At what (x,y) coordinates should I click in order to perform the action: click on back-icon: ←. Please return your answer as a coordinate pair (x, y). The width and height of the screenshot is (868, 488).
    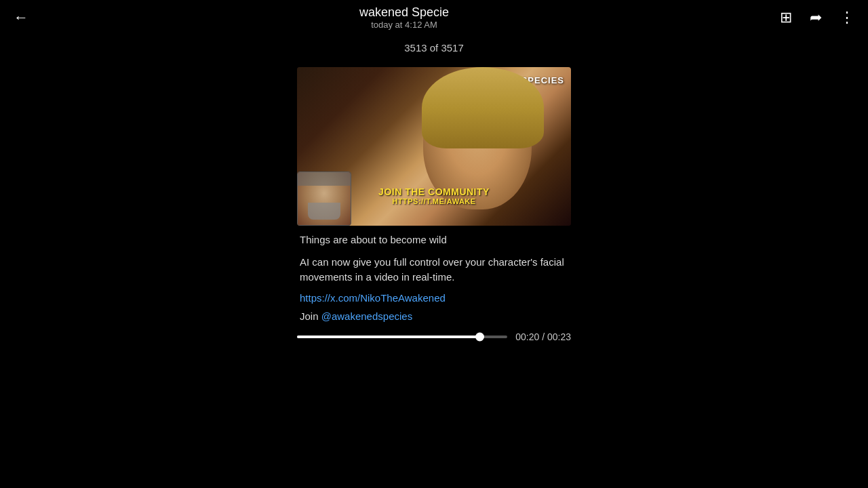
    Looking at the image, I should click on (21, 18).